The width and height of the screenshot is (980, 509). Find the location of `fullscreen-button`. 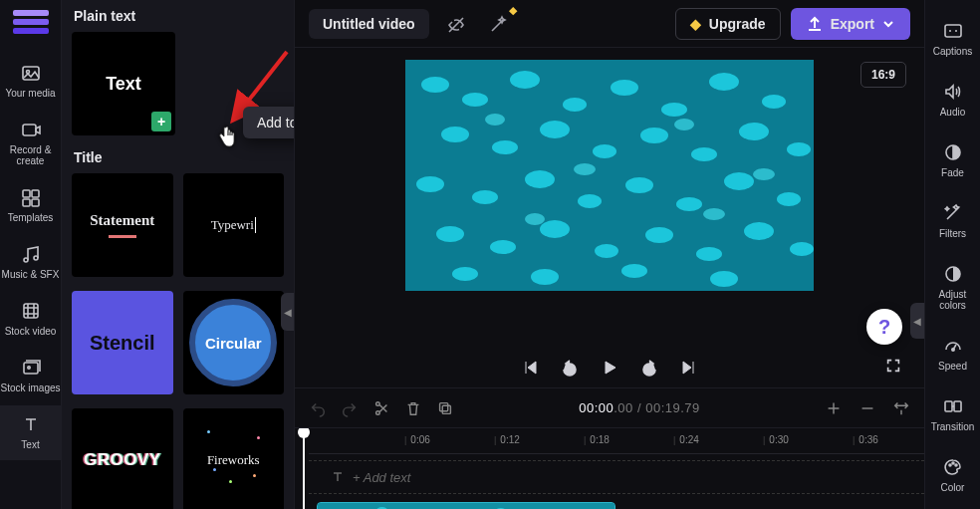

fullscreen-button is located at coordinates (893, 368).